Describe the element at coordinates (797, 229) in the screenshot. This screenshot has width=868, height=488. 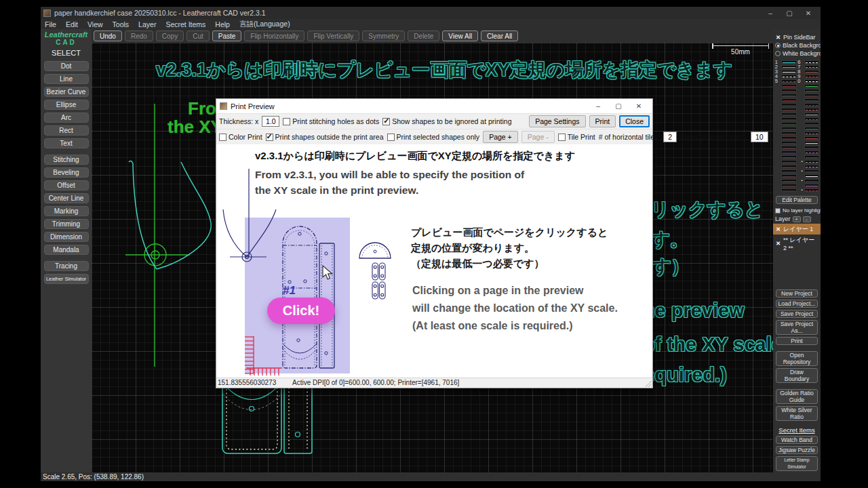
I see `layer-row-0: レイヤー 1` at that location.